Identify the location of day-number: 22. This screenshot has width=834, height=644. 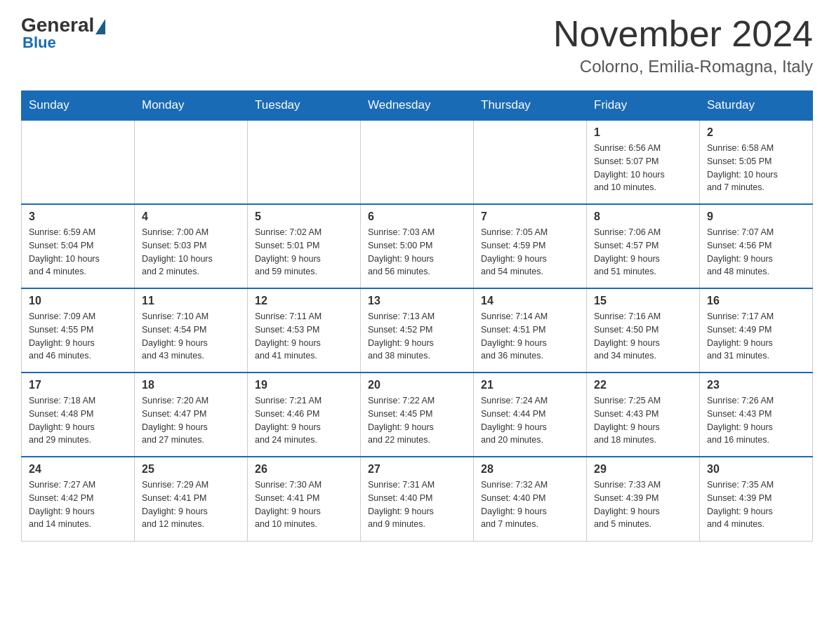
(643, 385).